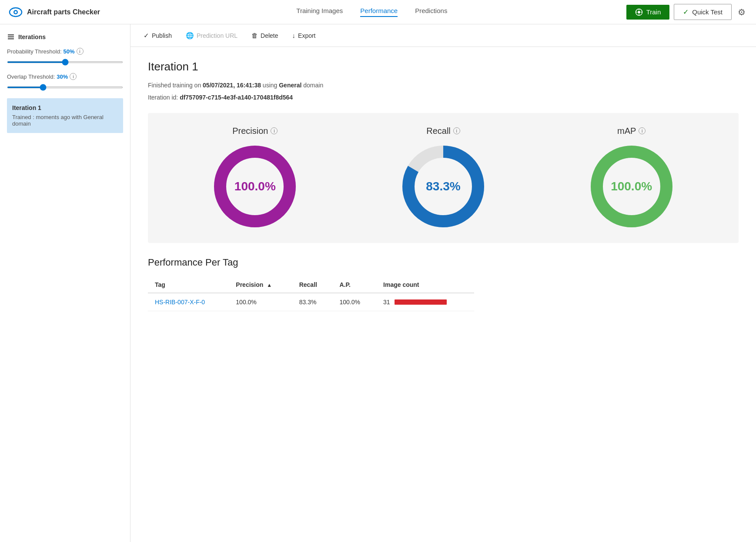  Describe the element at coordinates (304, 36) in the screenshot. I see `export-button: ↓ Export` at that location.